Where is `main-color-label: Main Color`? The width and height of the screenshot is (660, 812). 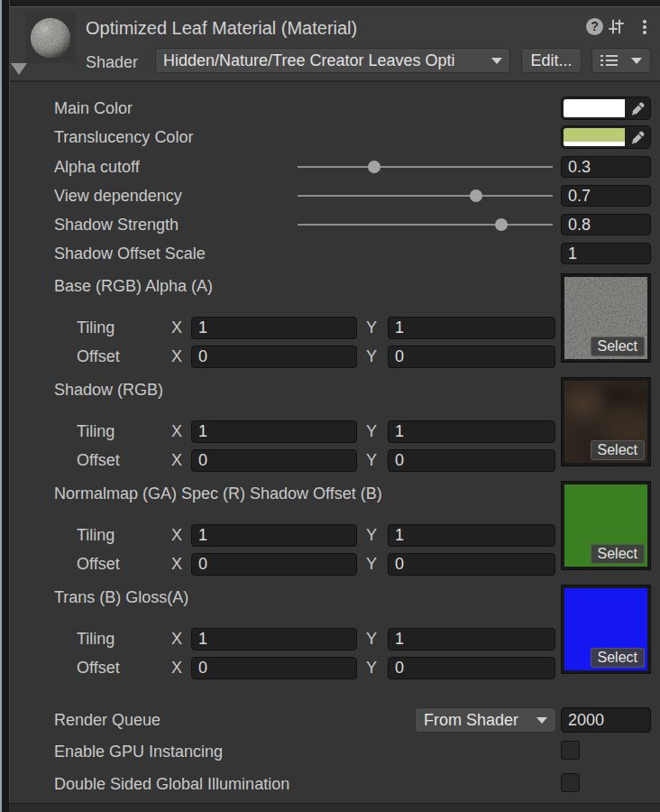 main-color-label: Main Color is located at coordinates (94, 108).